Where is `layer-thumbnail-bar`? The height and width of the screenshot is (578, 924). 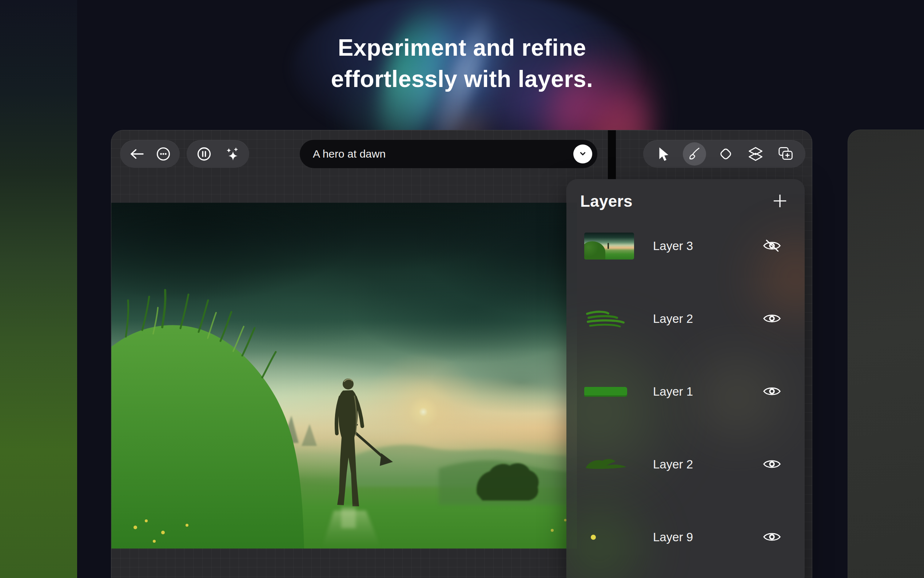 layer-thumbnail-bar is located at coordinates (606, 392).